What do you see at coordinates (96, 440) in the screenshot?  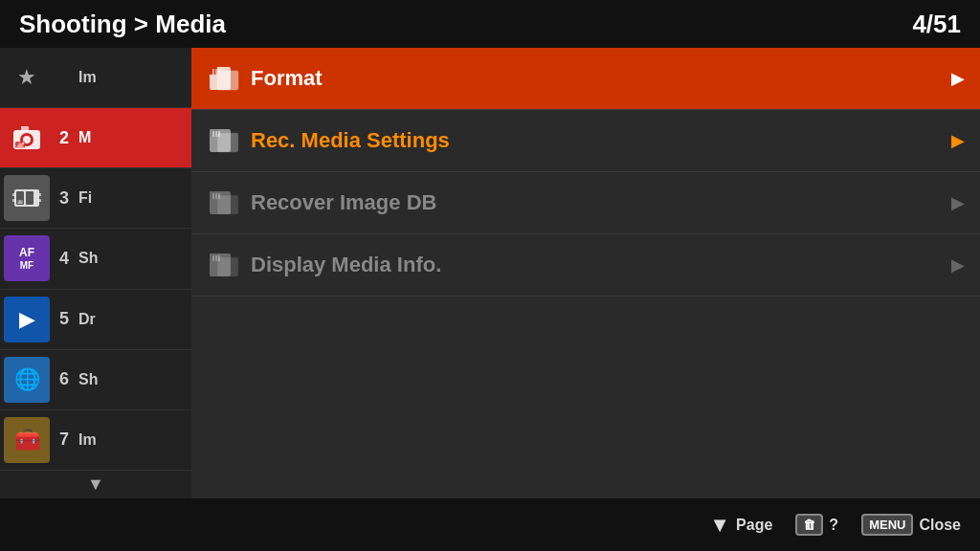 I see `sidebar-item-tools: 🧰 7 Im` at bounding box center [96, 440].